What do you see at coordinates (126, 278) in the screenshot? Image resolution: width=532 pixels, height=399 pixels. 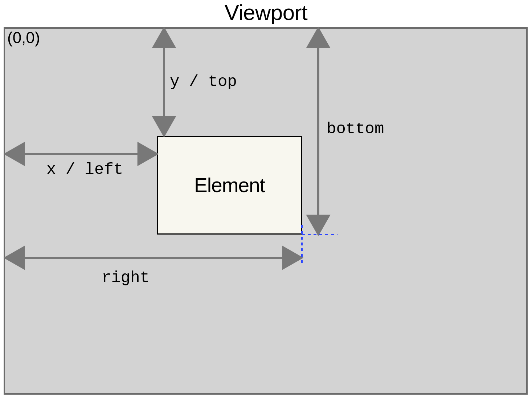 I see `label-right: right` at bounding box center [126, 278].